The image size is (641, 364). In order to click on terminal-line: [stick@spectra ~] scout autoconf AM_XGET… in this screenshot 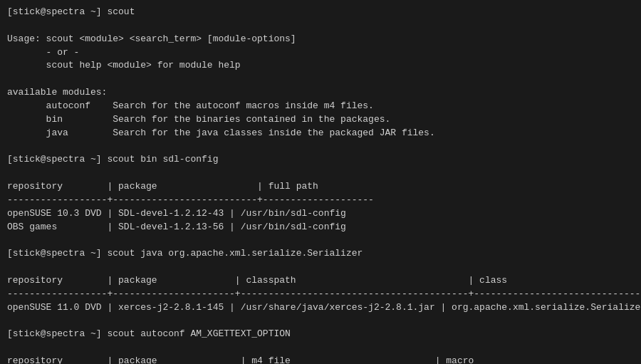, I will do `click(320, 335)`.